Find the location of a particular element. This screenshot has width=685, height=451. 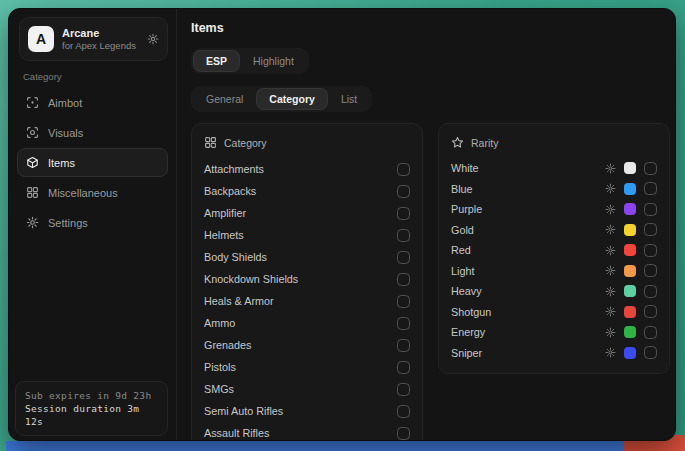

rarity-row-light: Light is located at coordinates (554, 272).